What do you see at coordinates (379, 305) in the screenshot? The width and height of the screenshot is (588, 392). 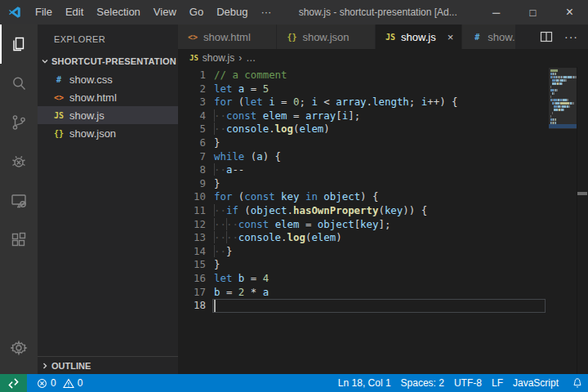 I see `current-line-highlight` at bounding box center [379, 305].